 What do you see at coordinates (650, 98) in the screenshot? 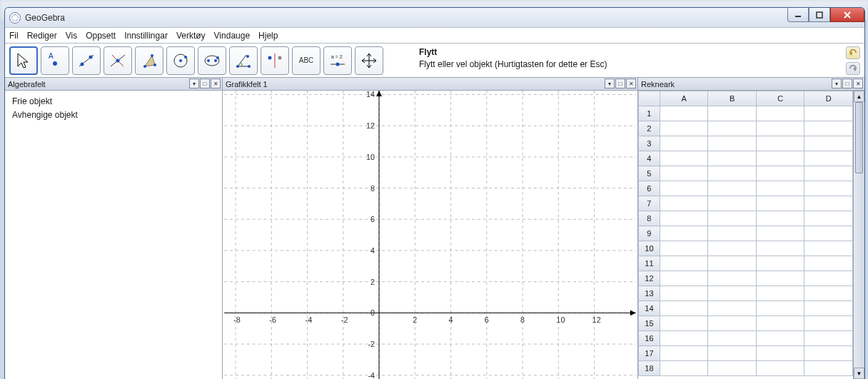
I see `spreadsheet-corner` at bounding box center [650, 98].